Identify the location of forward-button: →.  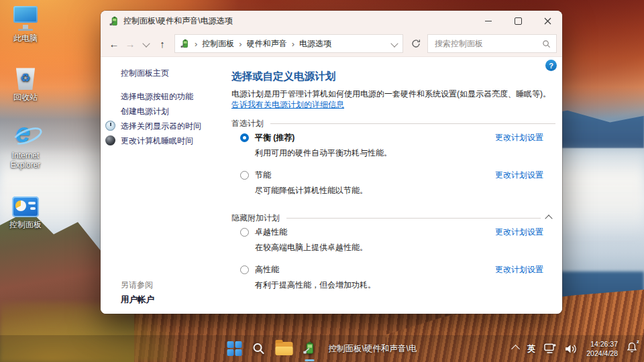
(130, 44).